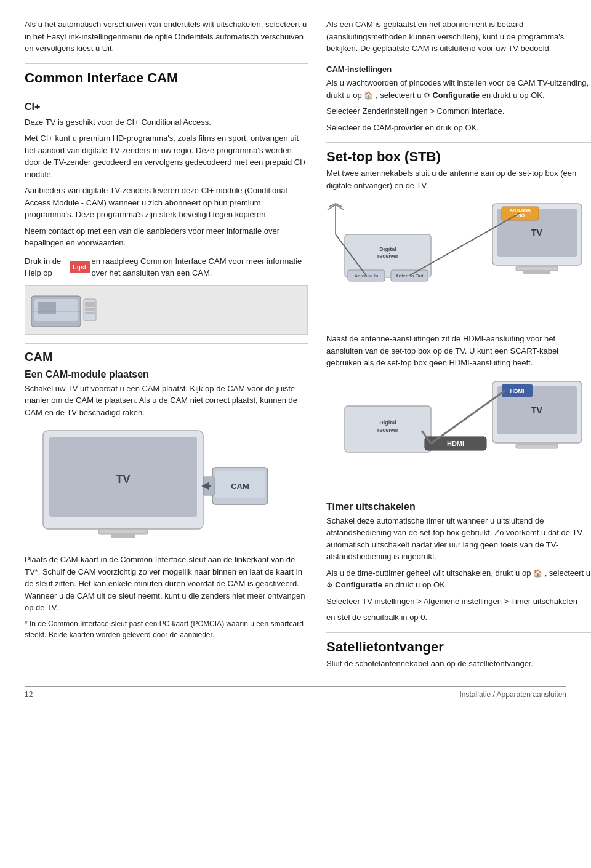  Describe the element at coordinates (28, 695) in the screenshot. I see `page-number: 12` at that location.